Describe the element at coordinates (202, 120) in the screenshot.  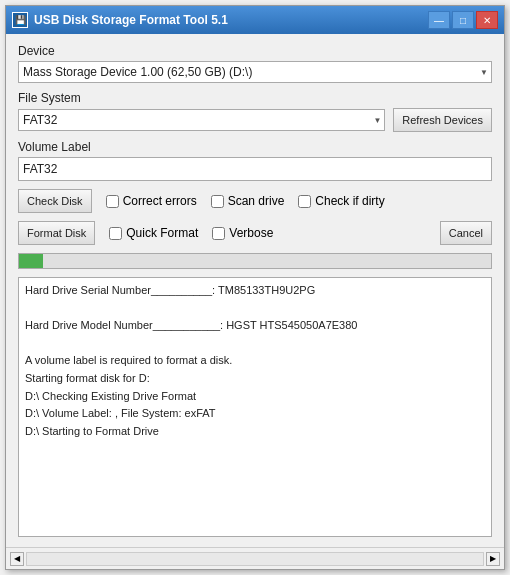
I see `fs-select-wrapper: FAT32` at that location.